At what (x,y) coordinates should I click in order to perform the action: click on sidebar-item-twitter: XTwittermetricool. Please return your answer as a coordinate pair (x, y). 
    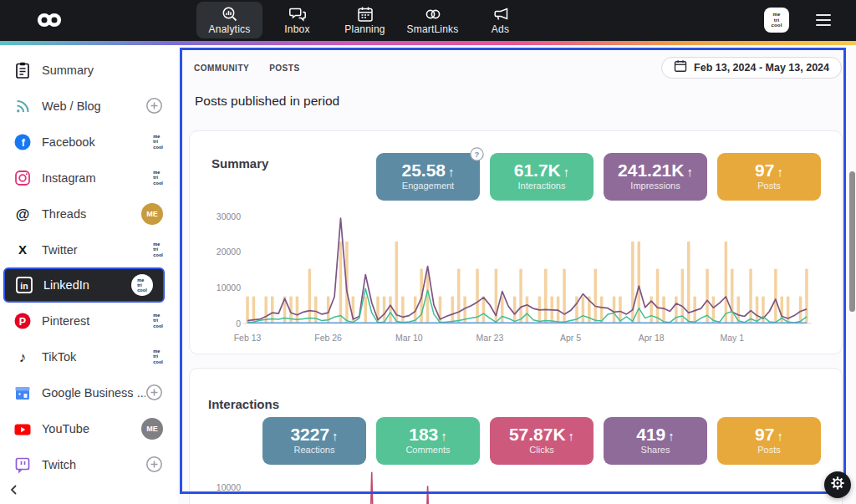
    Looking at the image, I should click on (89, 249).